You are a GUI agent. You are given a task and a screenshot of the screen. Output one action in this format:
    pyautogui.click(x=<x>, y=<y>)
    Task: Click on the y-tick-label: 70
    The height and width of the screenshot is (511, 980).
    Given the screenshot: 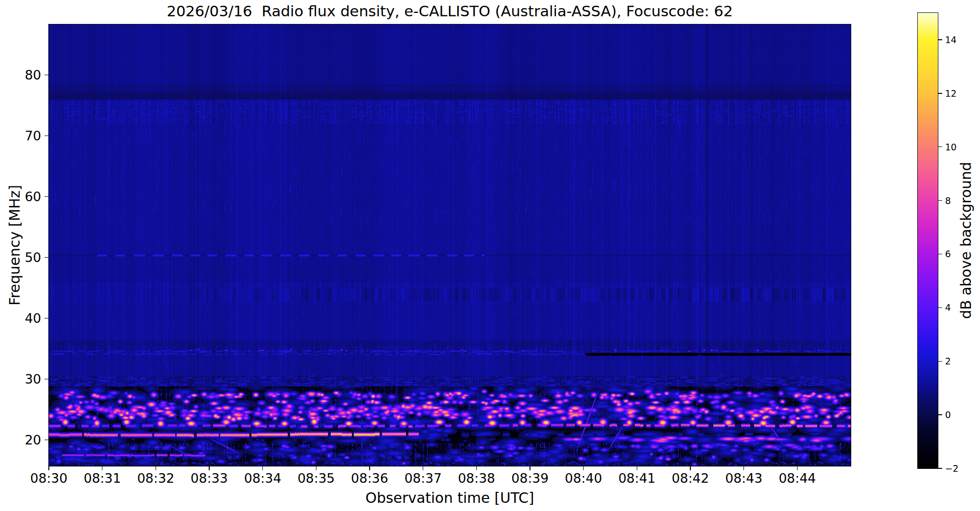 What is the action you would take?
    pyautogui.click(x=21, y=136)
    